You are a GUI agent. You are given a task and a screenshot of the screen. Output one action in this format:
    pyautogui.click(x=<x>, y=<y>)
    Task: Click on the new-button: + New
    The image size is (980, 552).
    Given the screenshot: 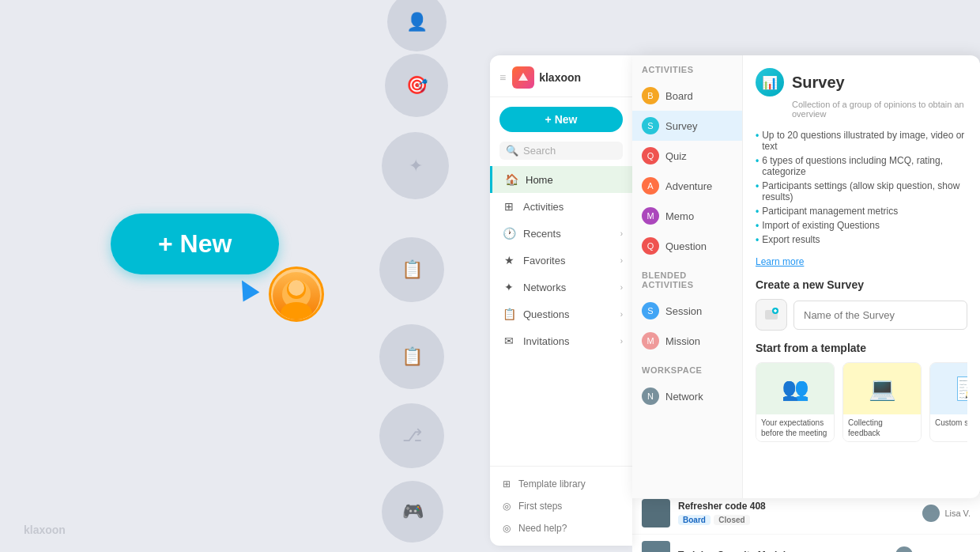 What is the action you would take?
    pyautogui.click(x=194, y=244)
    